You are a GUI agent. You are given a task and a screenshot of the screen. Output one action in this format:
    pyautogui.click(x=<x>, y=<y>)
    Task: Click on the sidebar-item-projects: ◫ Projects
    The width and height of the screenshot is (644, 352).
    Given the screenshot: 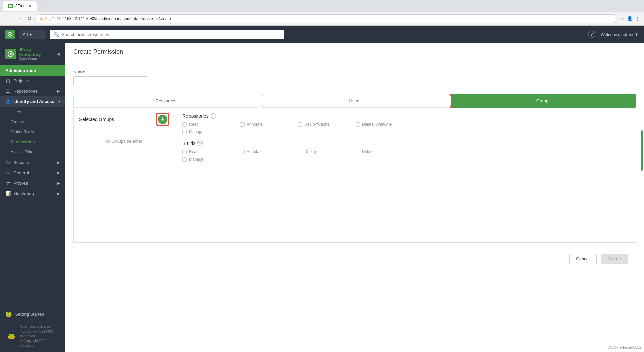 What is the action you would take?
    pyautogui.click(x=33, y=81)
    